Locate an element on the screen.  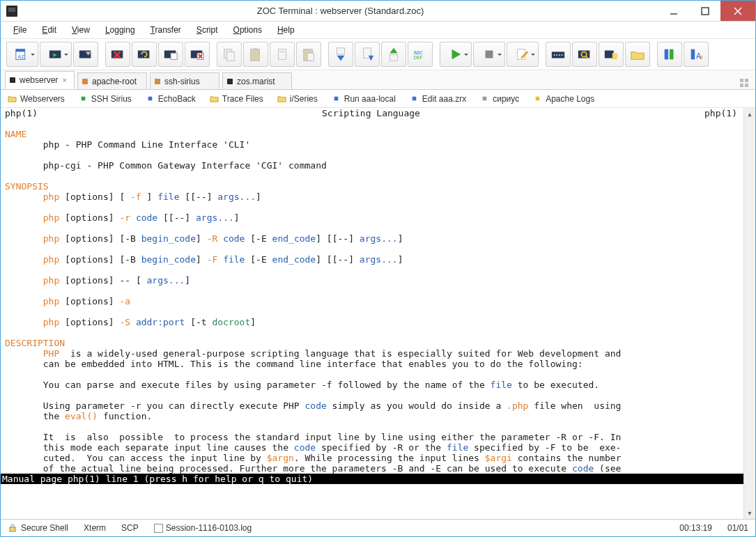
bookmark-label: i/Series is located at coordinates (304, 99).